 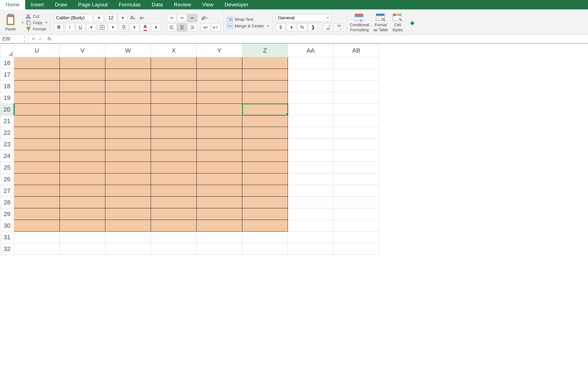 What do you see at coordinates (311, 98) in the screenshot?
I see `cell-AA19` at bounding box center [311, 98].